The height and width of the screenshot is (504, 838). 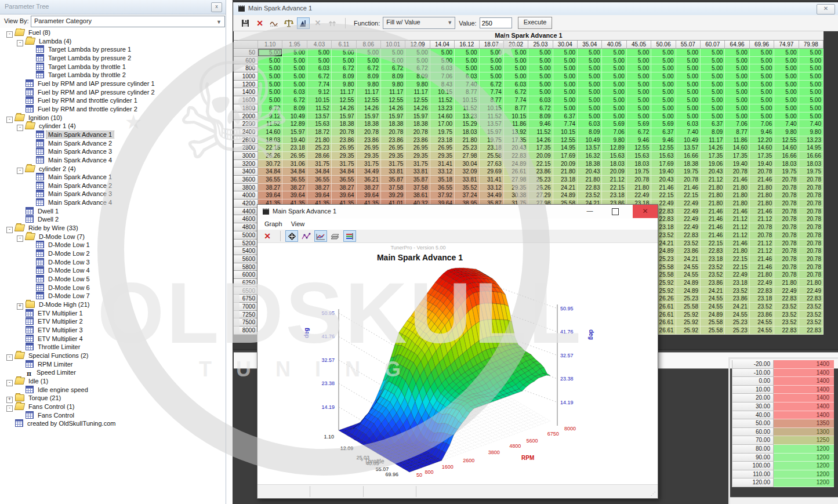 What do you see at coordinates (320, 164) in the screenshot?
I see `table-cell: 31.75` at bounding box center [320, 164].